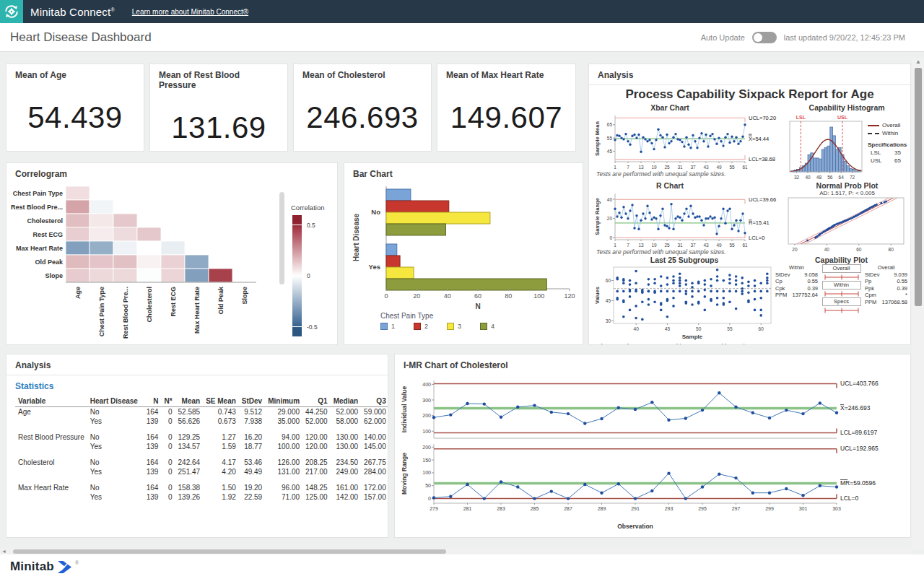  What do you see at coordinates (684, 298) in the screenshot?
I see `last-25-subgroups-chart: Last 25 Subgroups3045604045505560SampleV…` at bounding box center [684, 298].